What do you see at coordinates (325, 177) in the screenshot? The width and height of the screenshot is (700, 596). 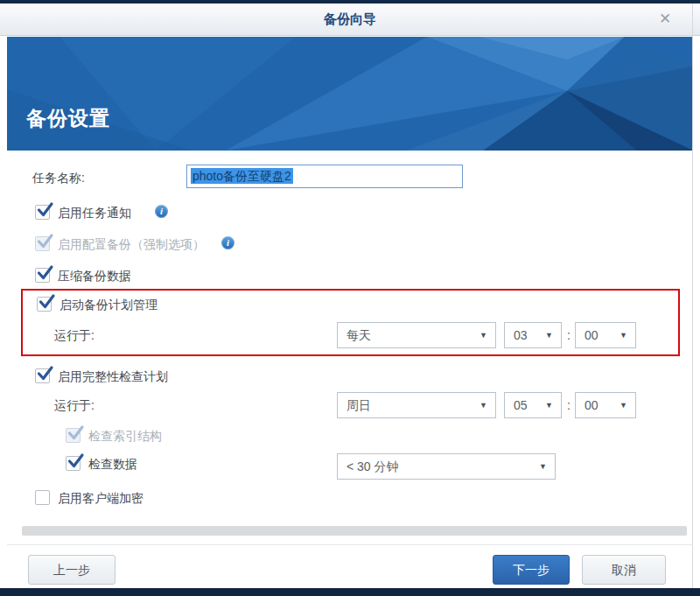 I see `task-name-input: photo备份至硬盘2` at bounding box center [325, 177].